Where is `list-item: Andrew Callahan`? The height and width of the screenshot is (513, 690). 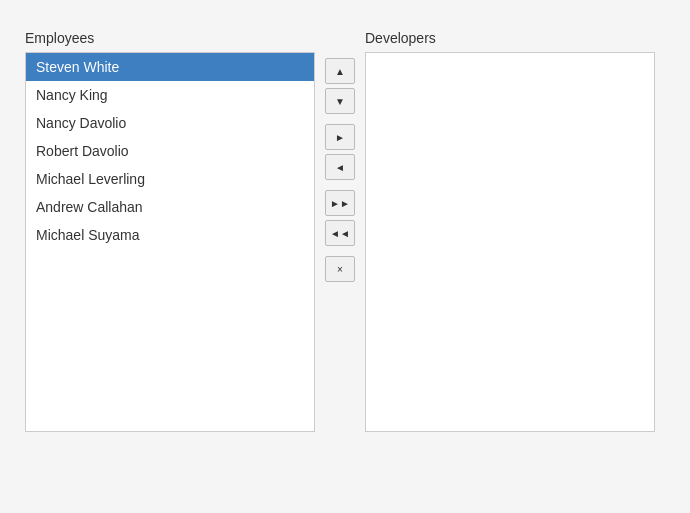
list-item: Andrew Callahan is located at coordinates (170, 207).